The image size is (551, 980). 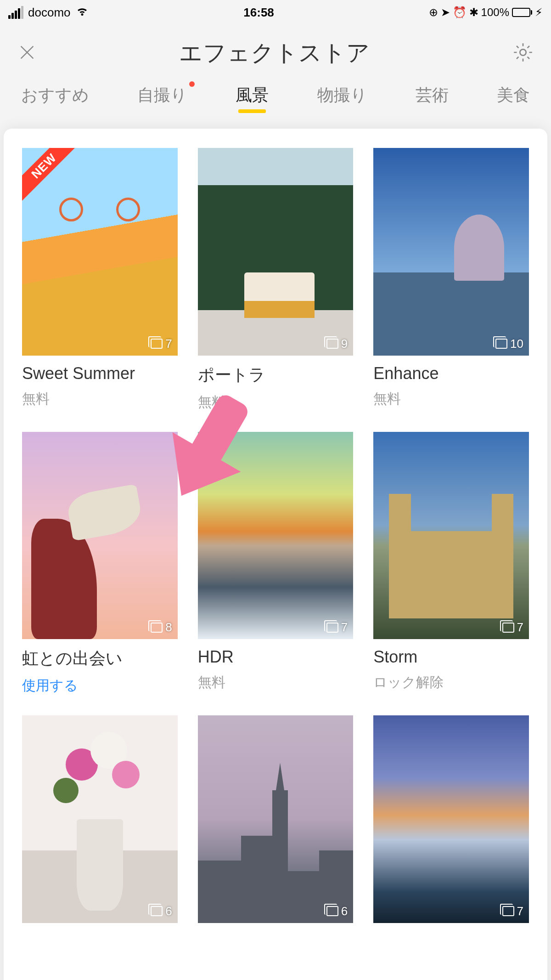 I want to click on location-icon: ➤, so click(x=445, y=12).